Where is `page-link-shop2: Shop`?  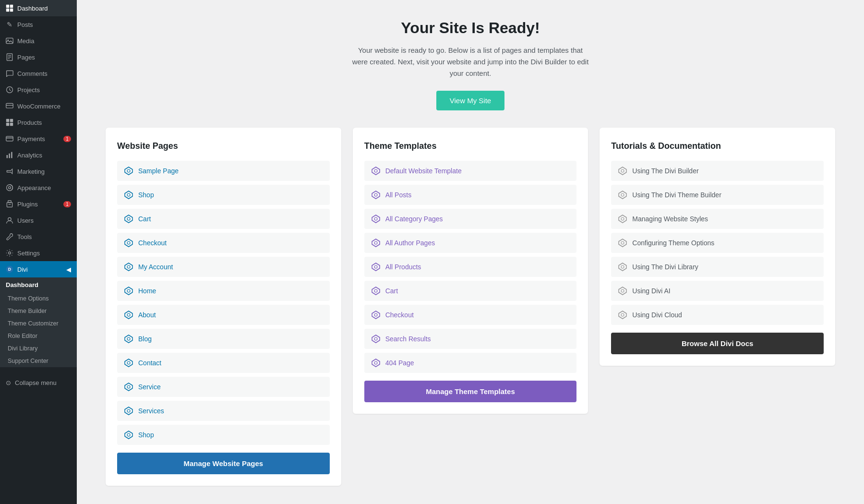
page-link-shop2: Shop is located at coordinates (224, 435).